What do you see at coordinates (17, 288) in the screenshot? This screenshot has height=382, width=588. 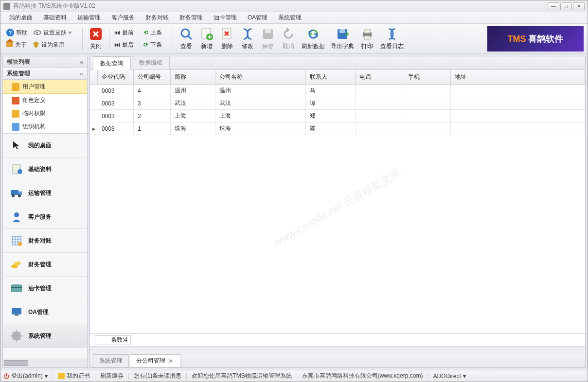 I see `card-icon` at bounding box center [17, 288].